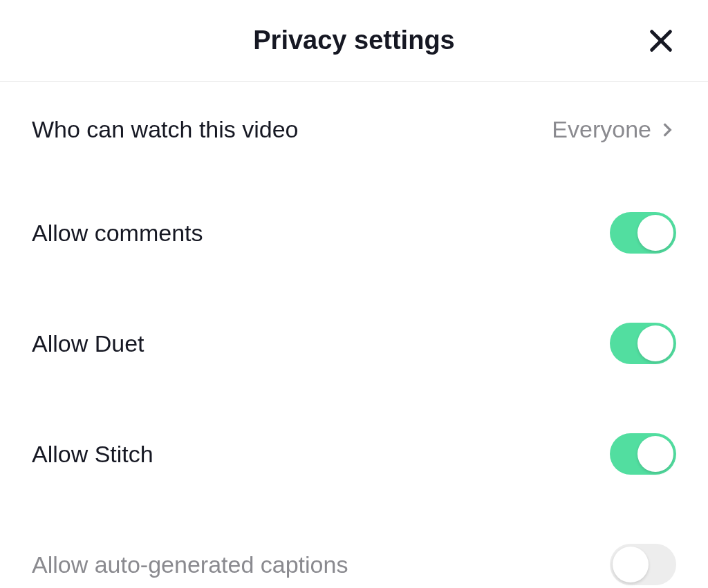  What do you see at coordinates (643, 233) in the screenshot?
I see `comments-toggle` at bounding box center [643, 233].